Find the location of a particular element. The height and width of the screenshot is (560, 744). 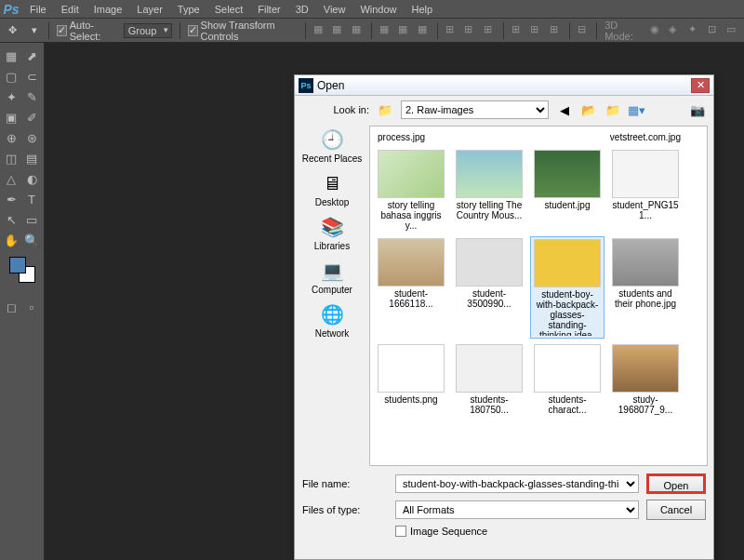

file-item: student-boy-with-backpack-glasses-standi… is located at coordinates (567, 287).